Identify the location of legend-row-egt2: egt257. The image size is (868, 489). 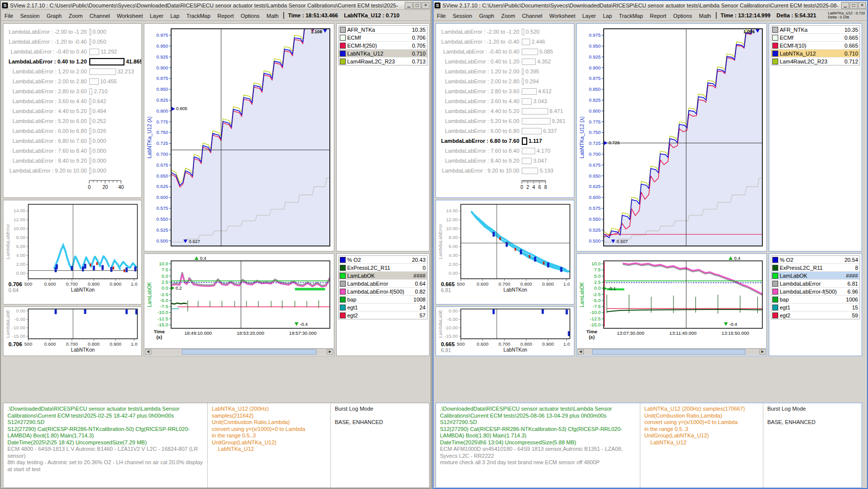
(383, 315).